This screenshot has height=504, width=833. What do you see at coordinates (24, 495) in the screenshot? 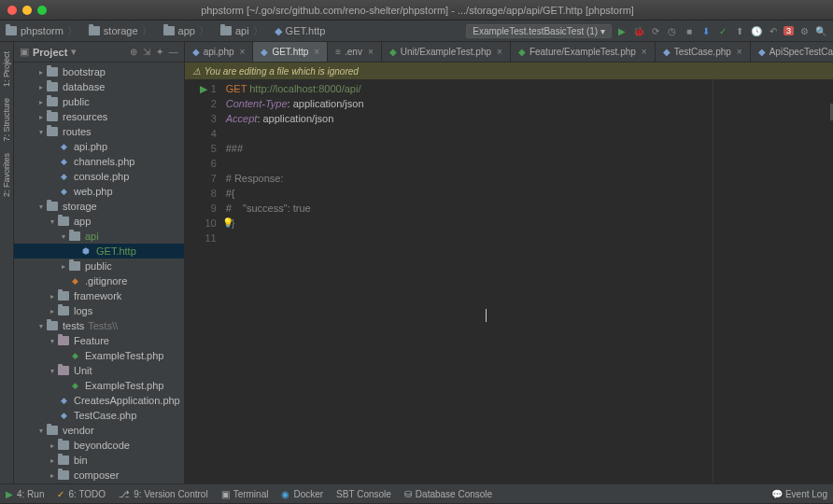
I see `bottom-tool-button: ▶4: Run` at bounding box center [24, 495].